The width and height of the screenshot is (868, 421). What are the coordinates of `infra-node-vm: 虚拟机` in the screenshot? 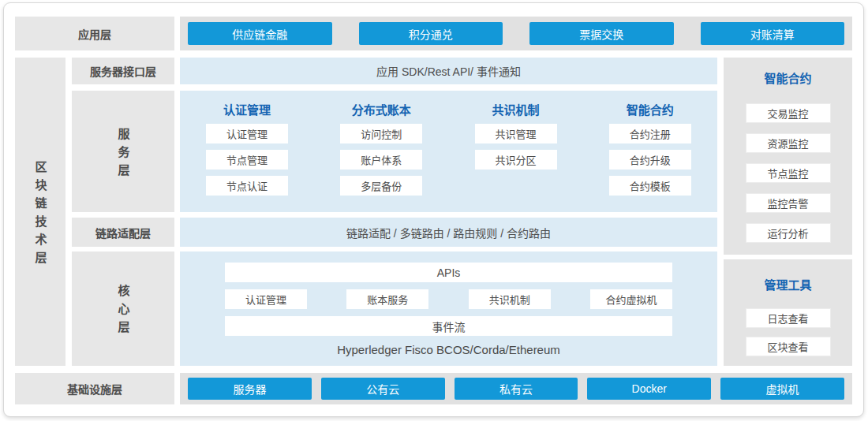 It's located at (783, 389).